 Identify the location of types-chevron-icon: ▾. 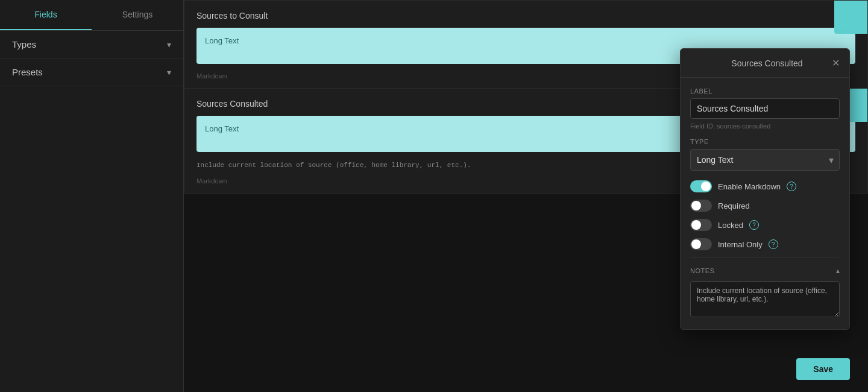
(169, 45).